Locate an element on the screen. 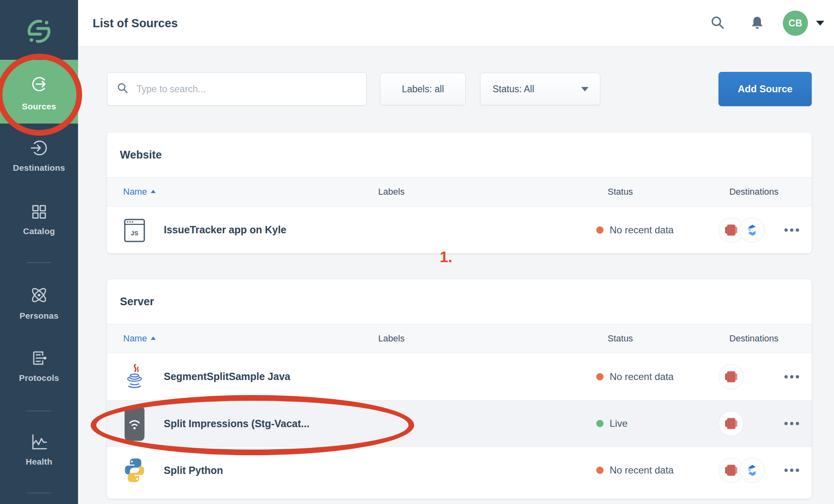 The height and width of the screenshot is (504, 834). add-source-button: Add Source is located at coordinates (765, 89).